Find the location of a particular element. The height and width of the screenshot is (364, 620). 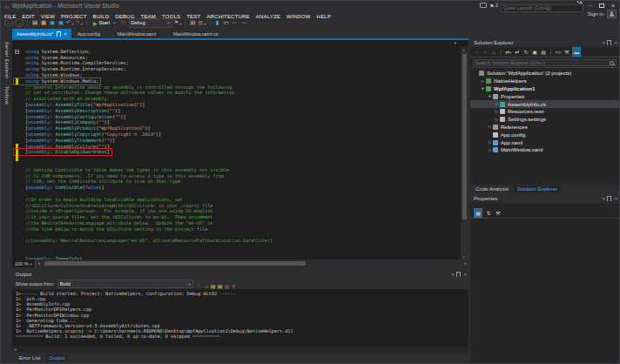

menu-build: BUILD is located at coordinates (101, 17).